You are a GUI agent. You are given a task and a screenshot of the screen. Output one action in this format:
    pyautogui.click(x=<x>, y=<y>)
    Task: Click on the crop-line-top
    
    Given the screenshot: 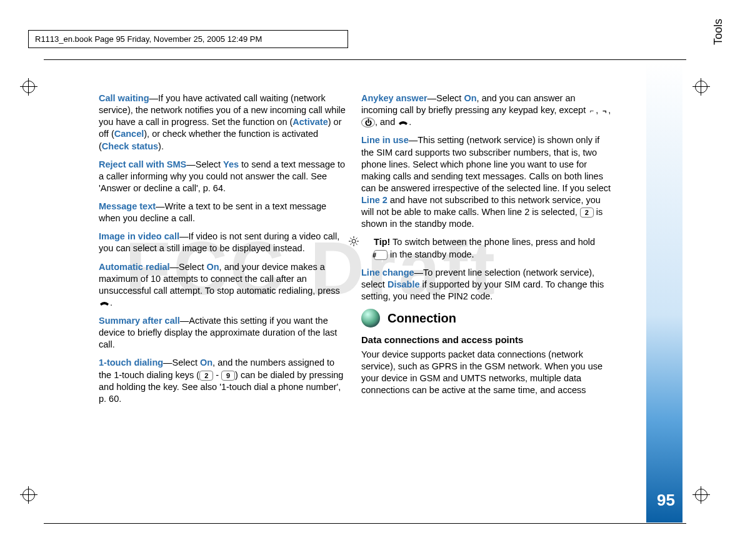 What is the action you would take?
    pyautogui.click(x=365, y=60)
    